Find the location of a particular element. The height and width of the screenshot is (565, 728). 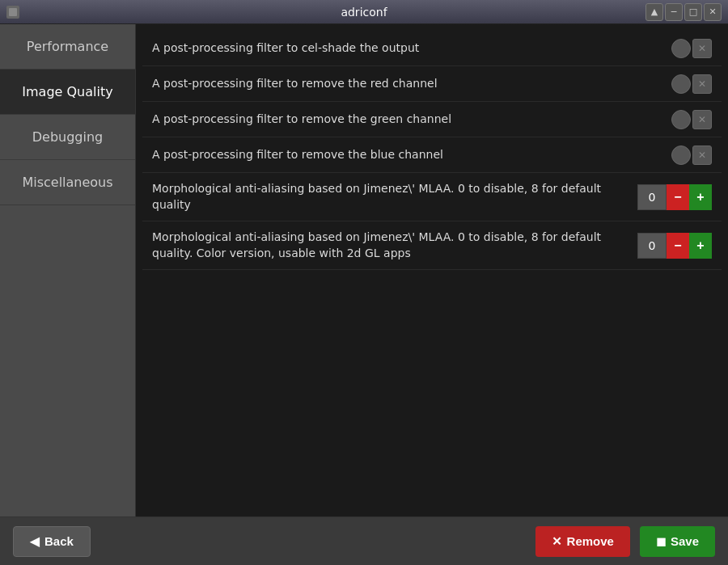

save-label: Save is located at coordinates (684, 542).